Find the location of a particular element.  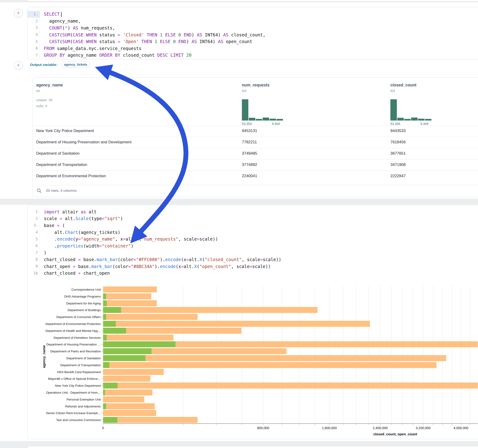

table-cell: 9443533 is located at coordinates (398, 131).